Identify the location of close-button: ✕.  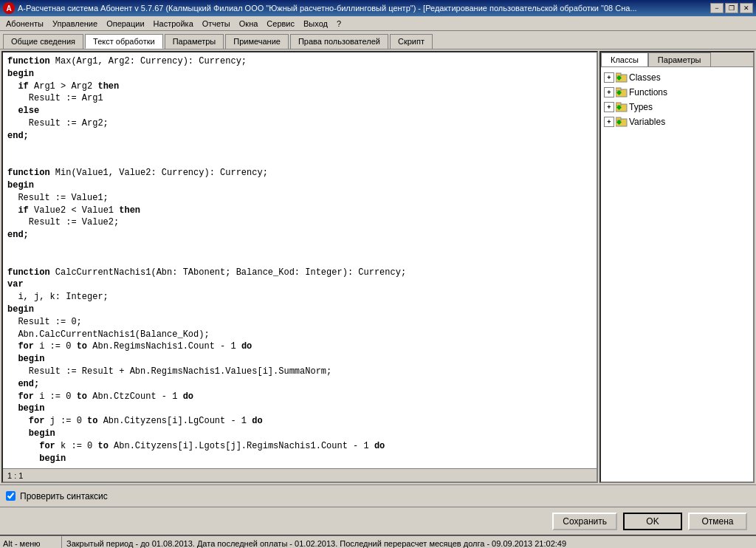
(746, 8).